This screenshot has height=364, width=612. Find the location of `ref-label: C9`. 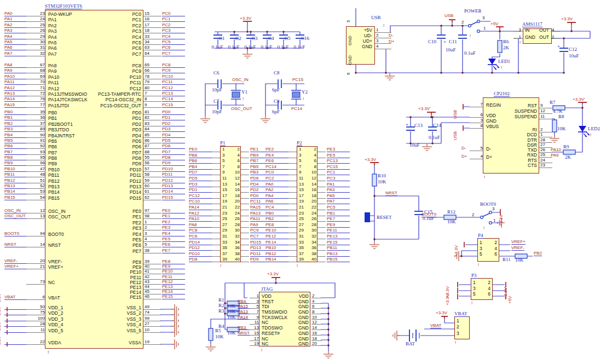

ref-label: C9 is located at coordinates (277, 102).